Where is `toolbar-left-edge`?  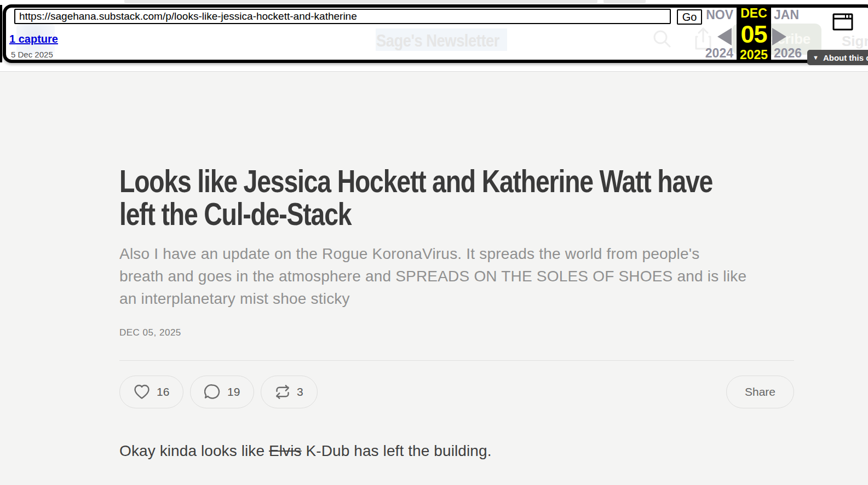
toolbar-left-edge is located at coordinates (1, 34).